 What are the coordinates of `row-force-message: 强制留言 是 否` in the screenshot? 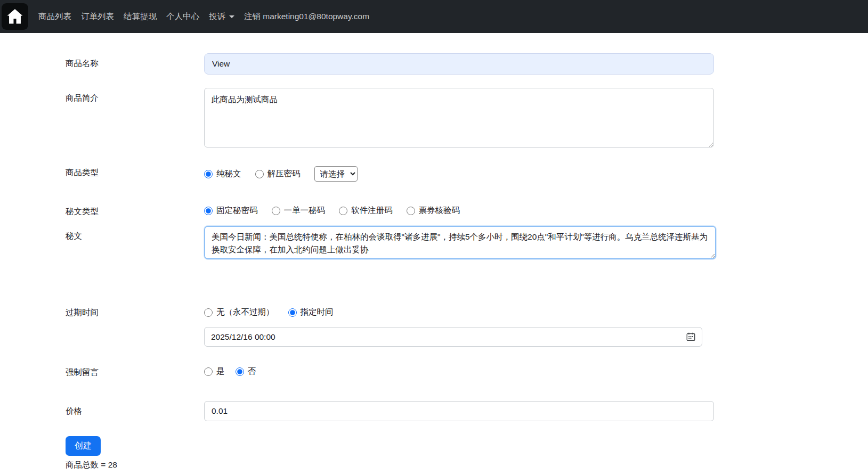 It's located at (467, 370).